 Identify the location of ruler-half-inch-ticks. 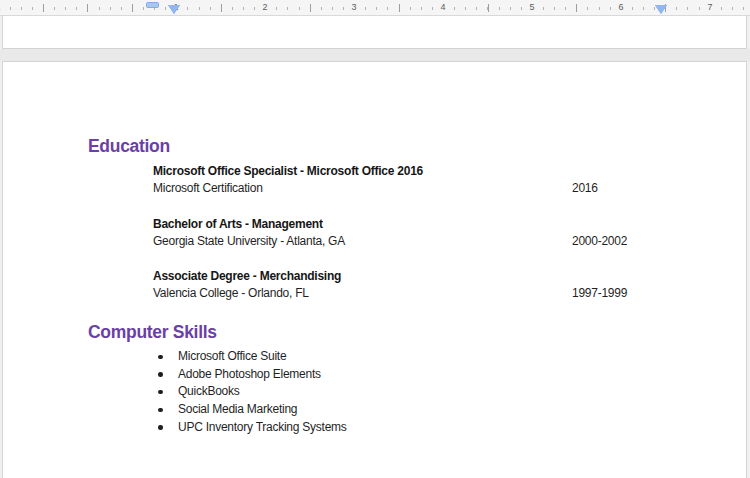
(375, 8).